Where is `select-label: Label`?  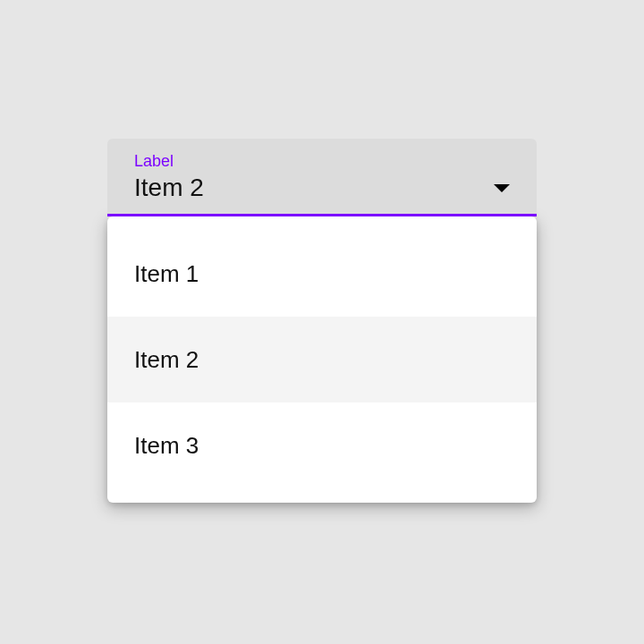 select-label: Label is located at coordinates (325, 161).